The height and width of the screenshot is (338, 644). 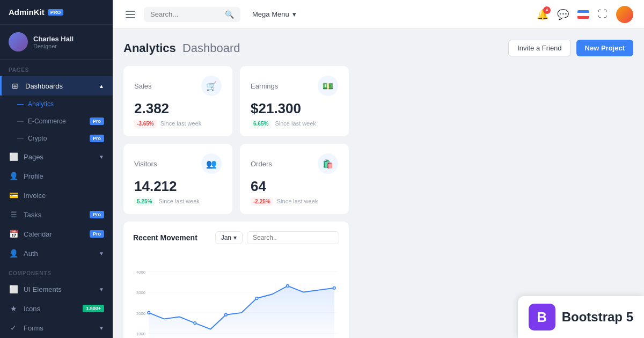 I want to click on svg-text: 1000, so click(x=141, y=334).